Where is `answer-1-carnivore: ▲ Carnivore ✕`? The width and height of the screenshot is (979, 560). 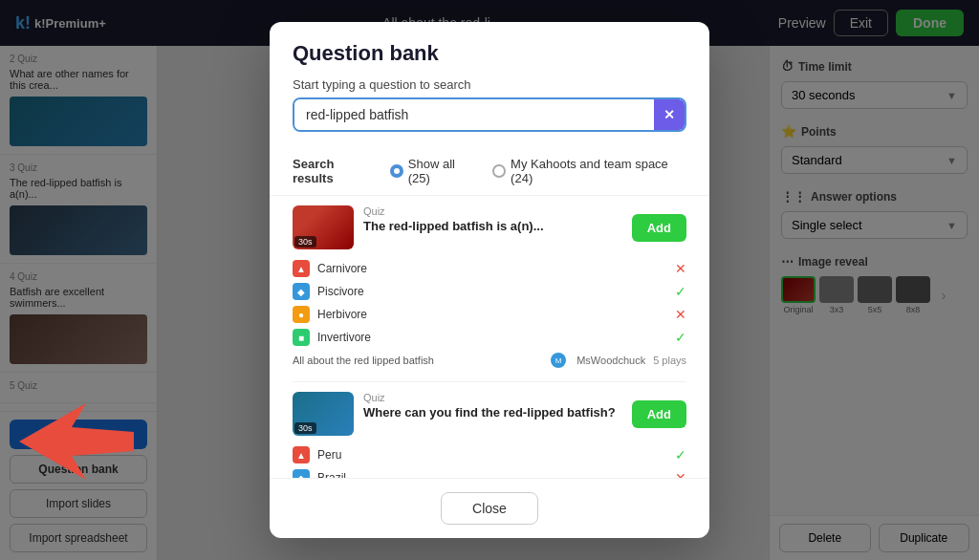
answer-1-carnivore: ▲ Carnivore ✕ is located at coordinates (490, 269).